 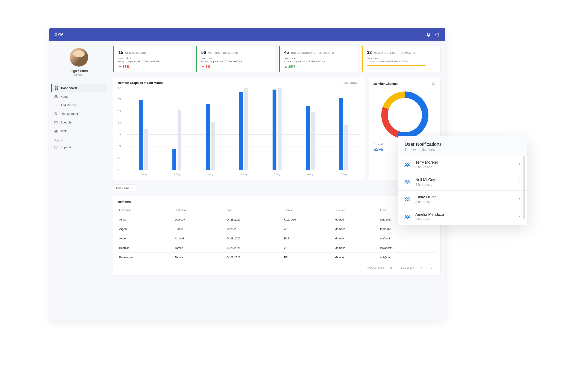 What do you see at coordinates (236, 59) in the screenshot?
I see `stat-card: 56VISITORE THIS MONTHJoined since01 Apr …` at bounding box center [236, 59].